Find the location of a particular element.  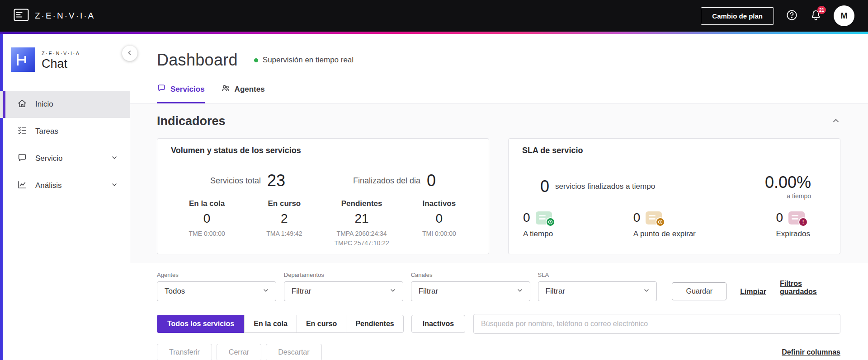

sidebar: Z·E·N·V·I·A Chat Inicio Tareas is located at coordinates (65, 197).